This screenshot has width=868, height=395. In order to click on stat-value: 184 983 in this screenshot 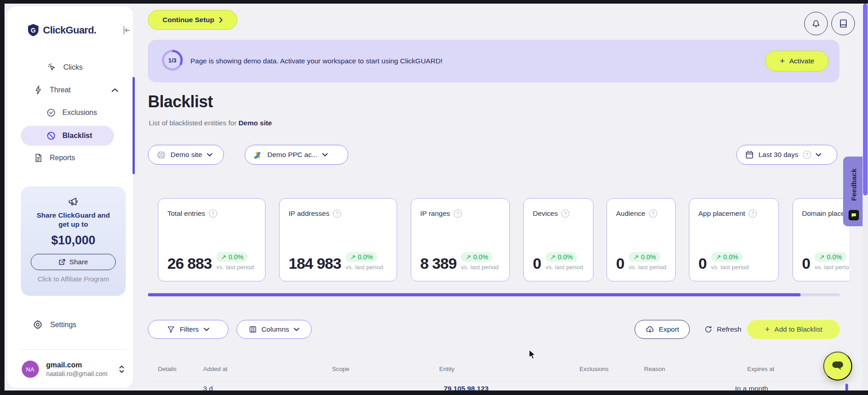, I will do `click(315, 263)`.